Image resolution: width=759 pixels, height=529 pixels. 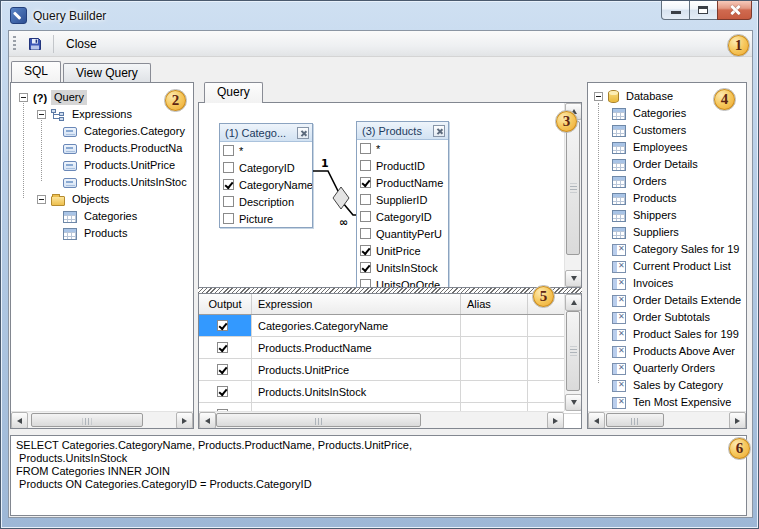 What do you see at coordinates (356, 348) in the screenshot?
I see `expression-cell: Products.ProductName` at bounding box center [356, 348].